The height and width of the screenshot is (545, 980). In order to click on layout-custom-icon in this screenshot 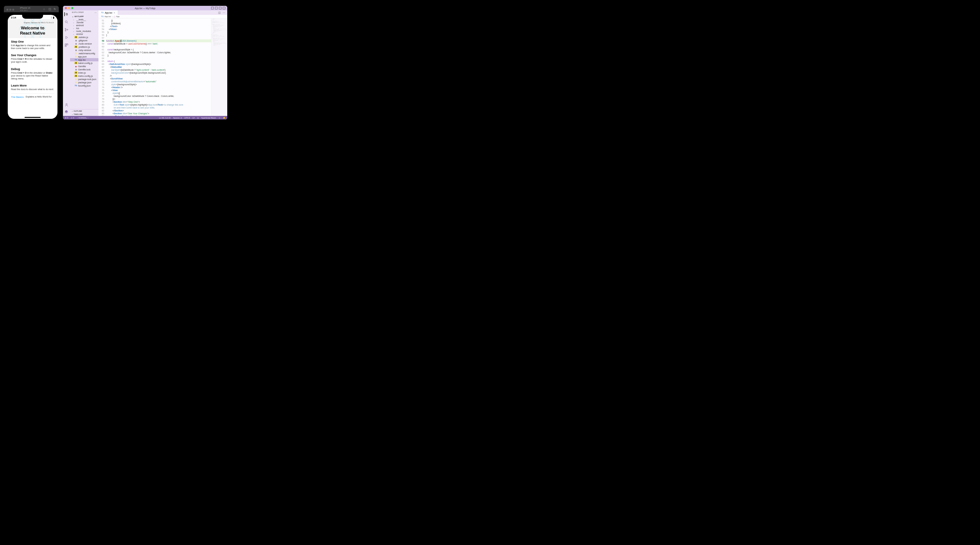, I will do `click(224, 8)`.